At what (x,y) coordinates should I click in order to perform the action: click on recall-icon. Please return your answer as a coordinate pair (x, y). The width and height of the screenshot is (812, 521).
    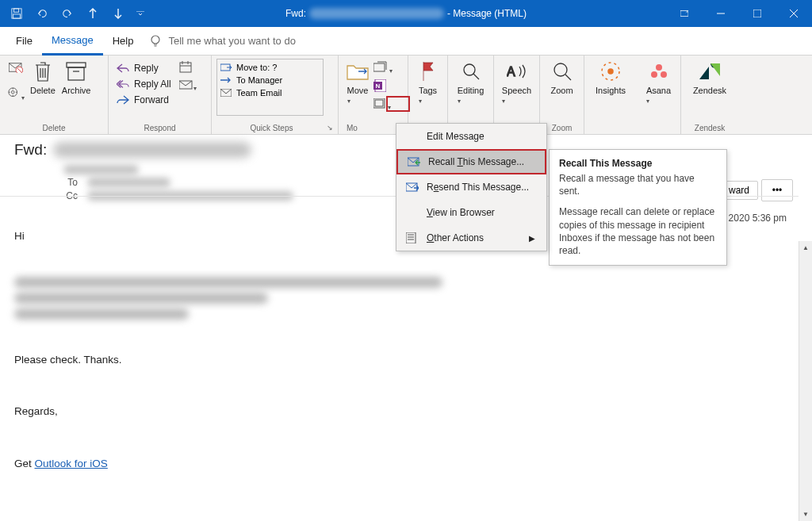
    Looking at the image, I should click on (414, 162).